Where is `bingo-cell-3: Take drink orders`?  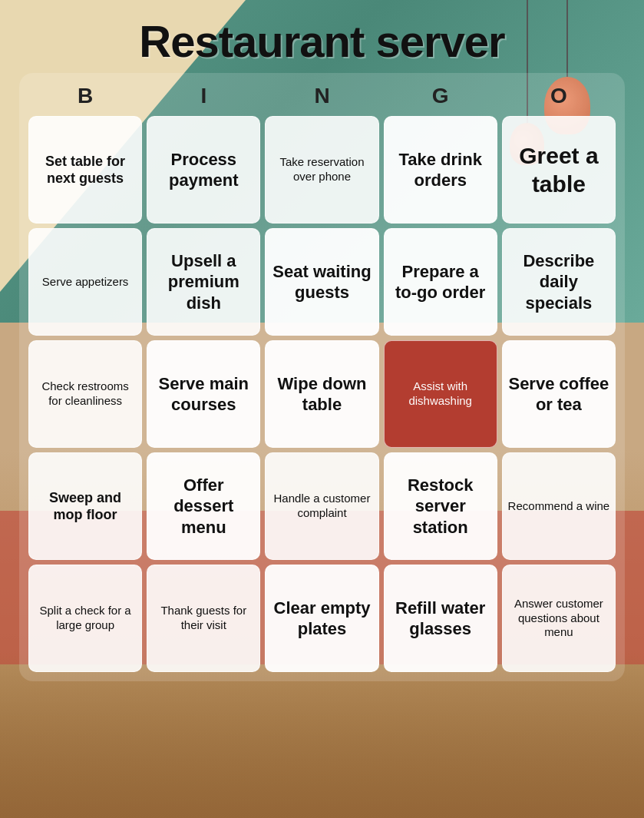
bingo-cell-3: Take drink orders is located at coordinates (441, 170).